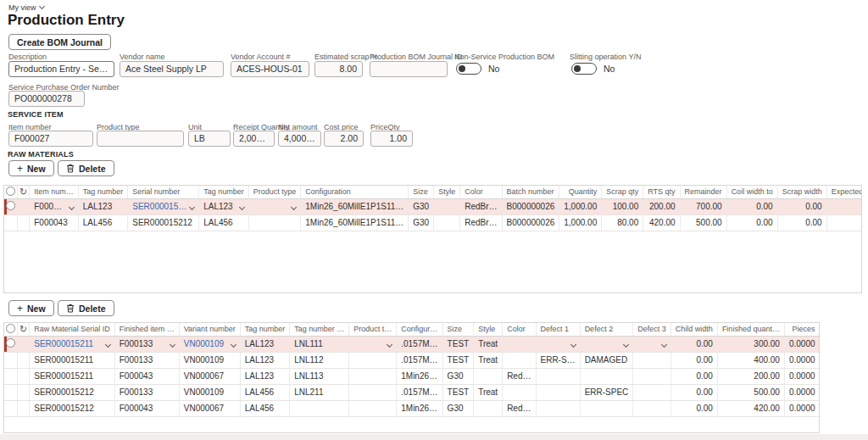  What do you see at coordinates (31, 168) in the screenshot?
I see `raw-materials-new-button: + New` at bounding box center [31, 168].